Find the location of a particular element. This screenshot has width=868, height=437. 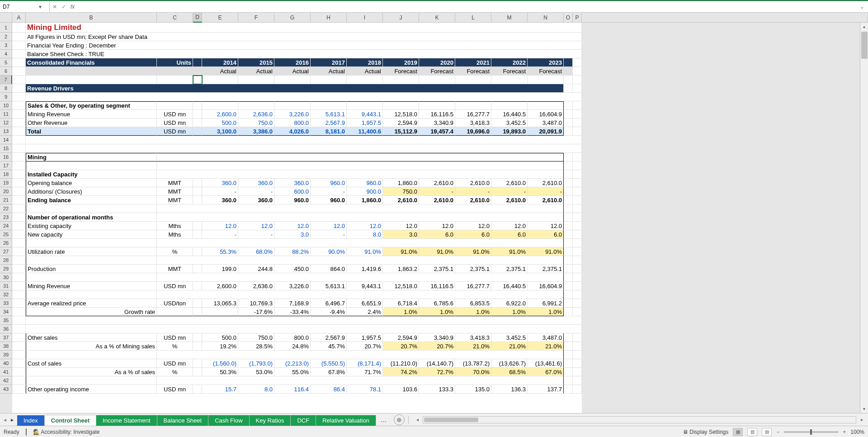

add-sheet-button: ⊕ is located at coordinates (399, 420).